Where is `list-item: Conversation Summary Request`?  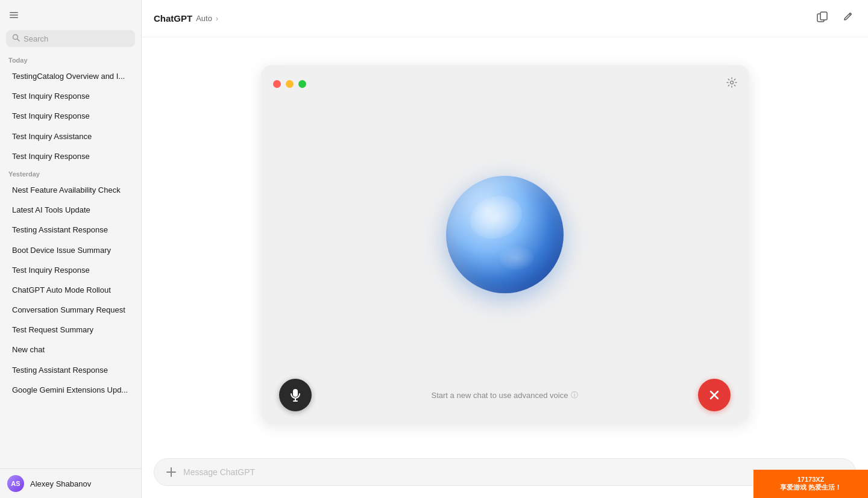 list-item: Conversation Summary Request is located at coordinates (71, 310).